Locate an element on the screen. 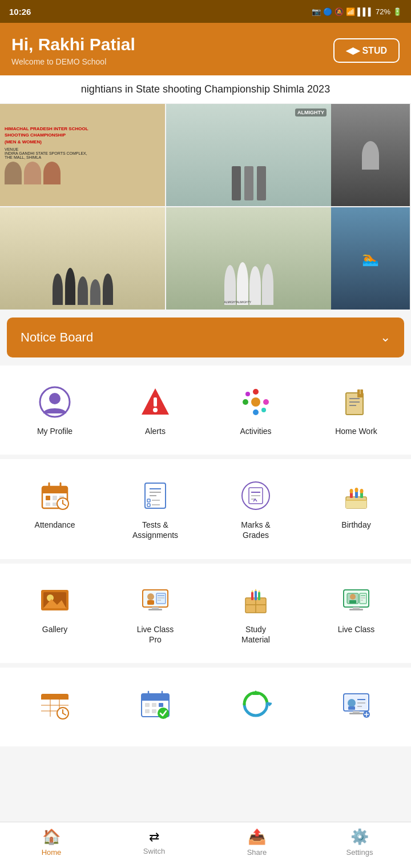 The height and width of the screenshot is (868, 411). switch-label: Switch is located at coordinates (154, 851).